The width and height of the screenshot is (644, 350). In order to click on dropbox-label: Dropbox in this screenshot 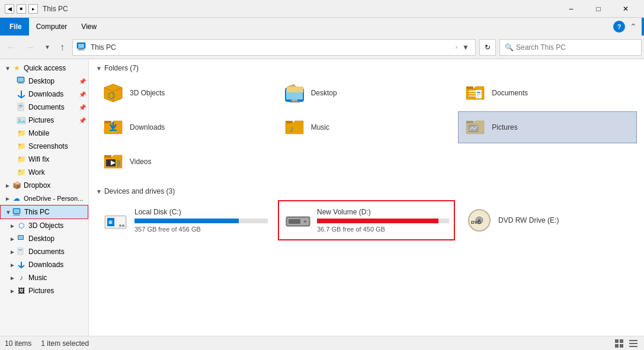, I will do `click(37, 185)`.